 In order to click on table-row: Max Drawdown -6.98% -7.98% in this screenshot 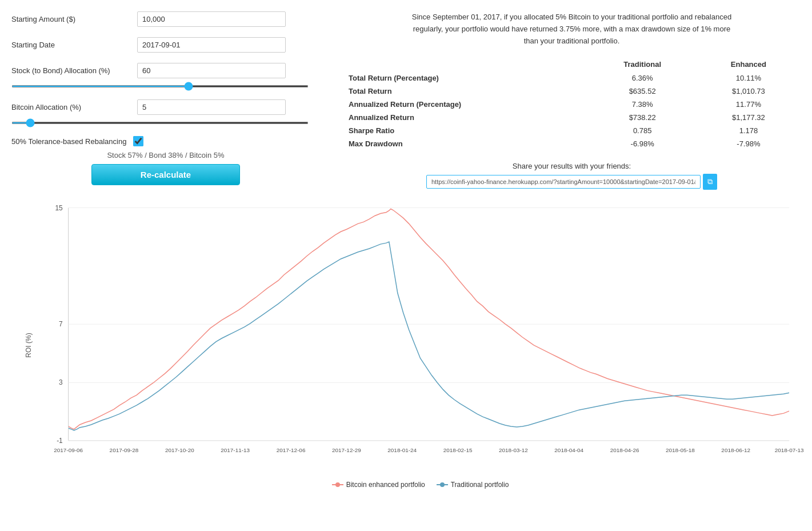, I will do `click(571, 144)`.